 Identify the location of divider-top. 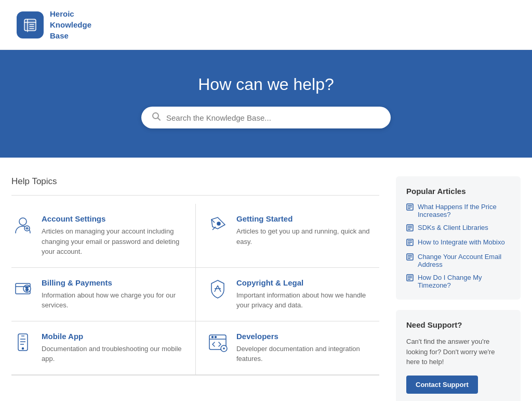
(195, 196).